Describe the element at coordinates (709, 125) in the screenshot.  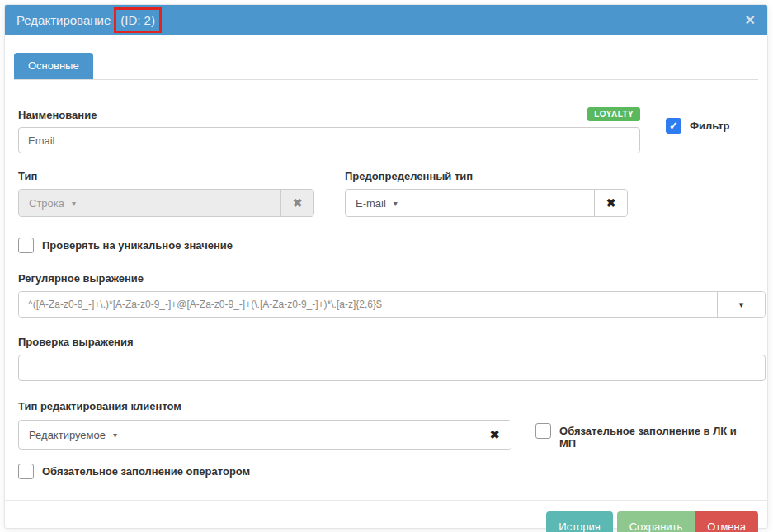
I see `filter-label: Фильтр` at that location.